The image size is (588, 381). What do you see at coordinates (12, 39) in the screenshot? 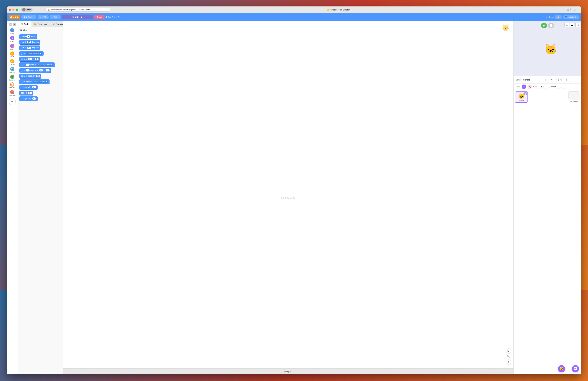
I see `sidebar-item-looks: 👁 Looks` at bounding box center [12, 39].